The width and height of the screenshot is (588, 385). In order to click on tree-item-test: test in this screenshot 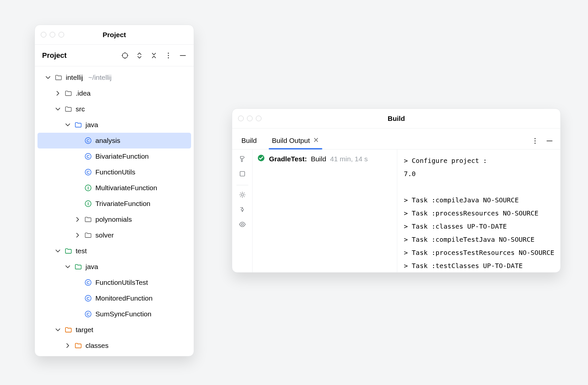, I will do `click(114, 251)`.